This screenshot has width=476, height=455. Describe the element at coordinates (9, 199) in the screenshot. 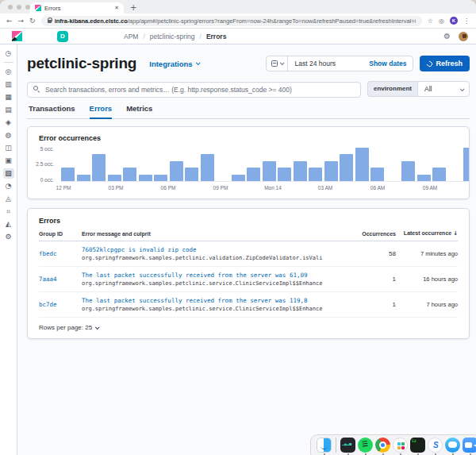

I see `siem-icon: ◬` at that location.